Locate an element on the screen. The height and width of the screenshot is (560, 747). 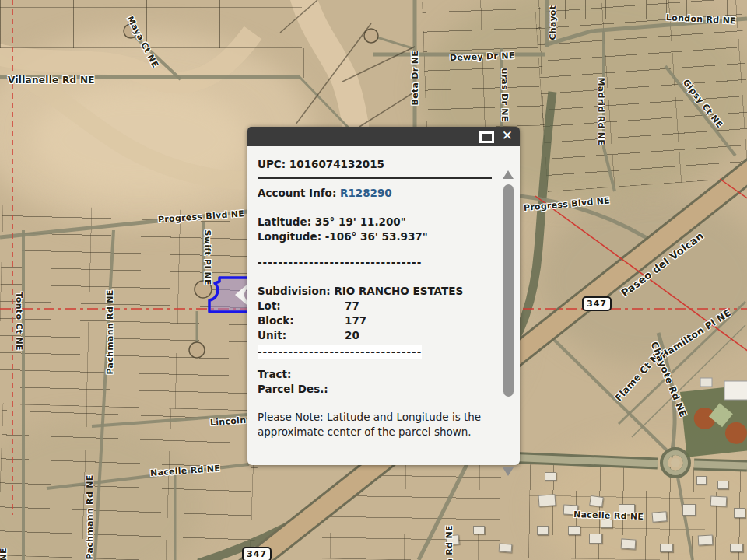
divider is located at coordinates (375, 178).